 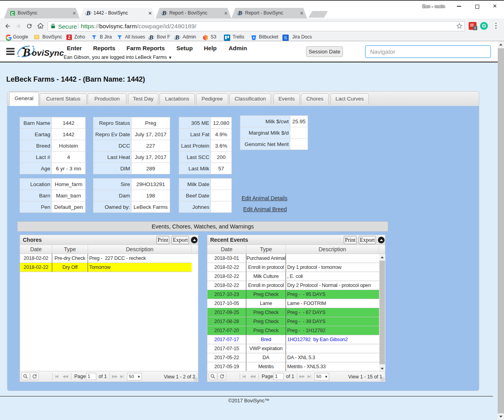 What do you see at coordinates (285, 38) in the screenshot?
I see `svg-text: S` at bounding box center [285, 38].